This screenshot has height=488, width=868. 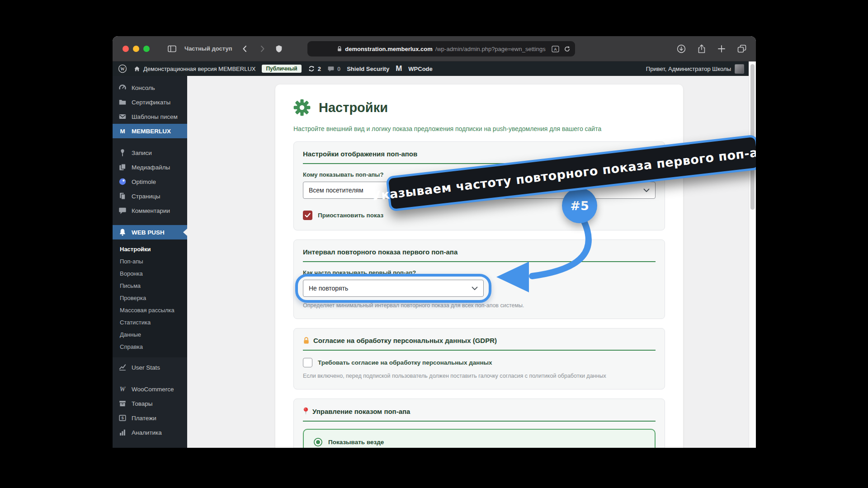 I want to click on payment-icon: $, so click(x=123, y=418).